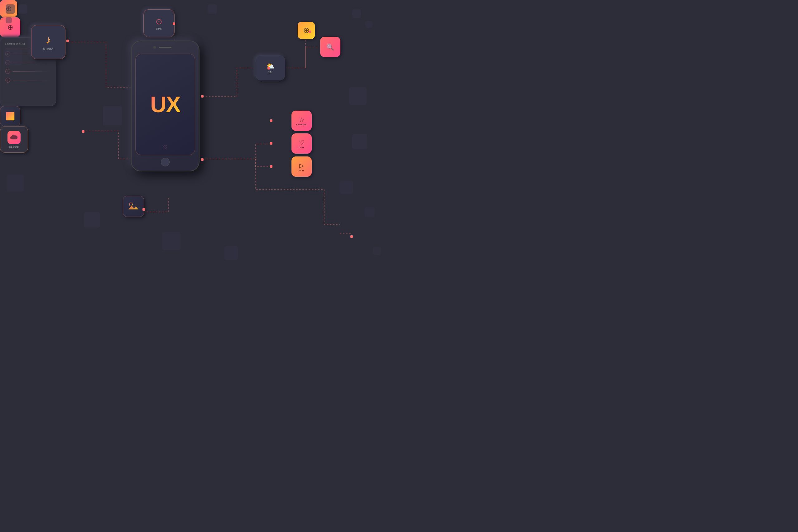 The height and width of the screenshot is (532, 798). Describe the element at coordinates (330, 47) in the screenshot. I see `search-icon: 🔍` at that location.